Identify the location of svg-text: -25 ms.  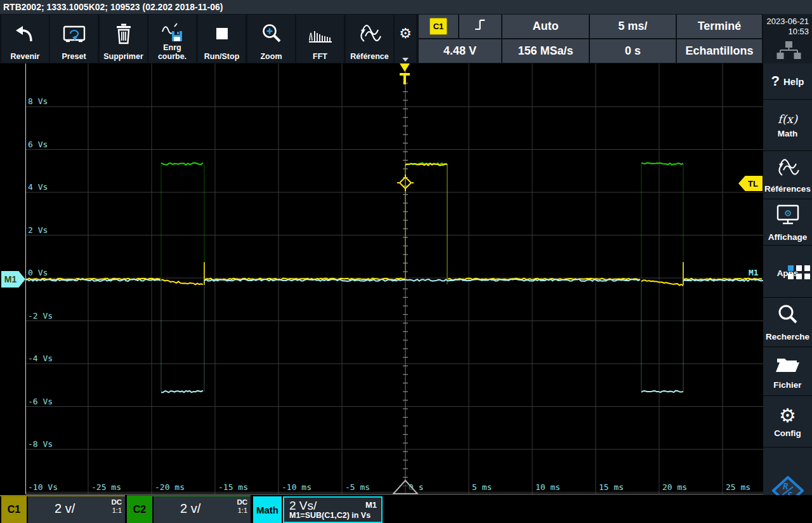
(107, 487).